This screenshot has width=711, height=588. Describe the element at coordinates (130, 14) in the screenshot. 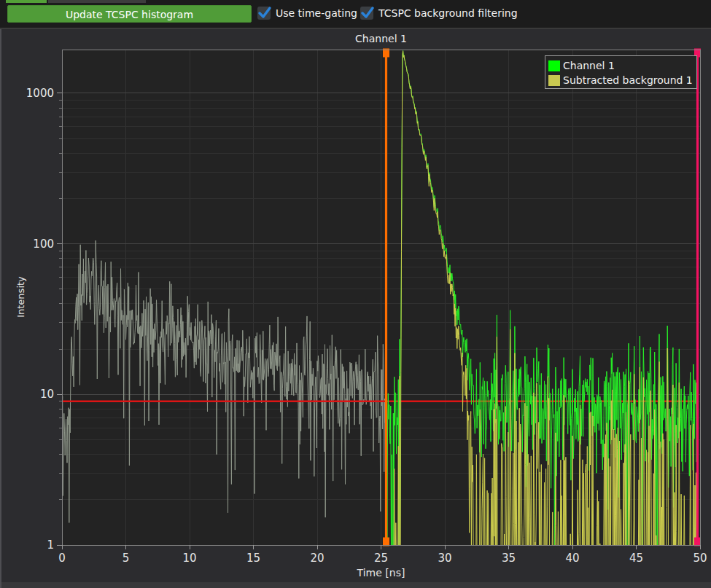

I see `update-histogram-button: Update TCSPC histogram` at that location.